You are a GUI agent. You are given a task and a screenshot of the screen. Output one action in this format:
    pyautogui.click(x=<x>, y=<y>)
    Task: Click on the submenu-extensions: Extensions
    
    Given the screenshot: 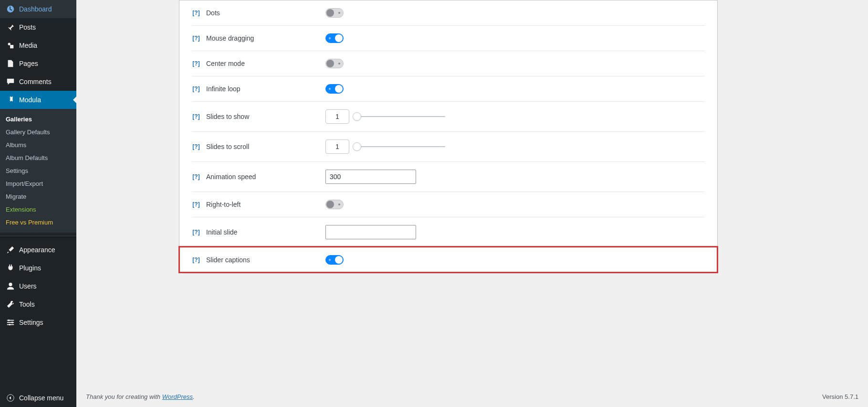 What is the action you would take?
    pyautogui.click(x=38, y=209)
    